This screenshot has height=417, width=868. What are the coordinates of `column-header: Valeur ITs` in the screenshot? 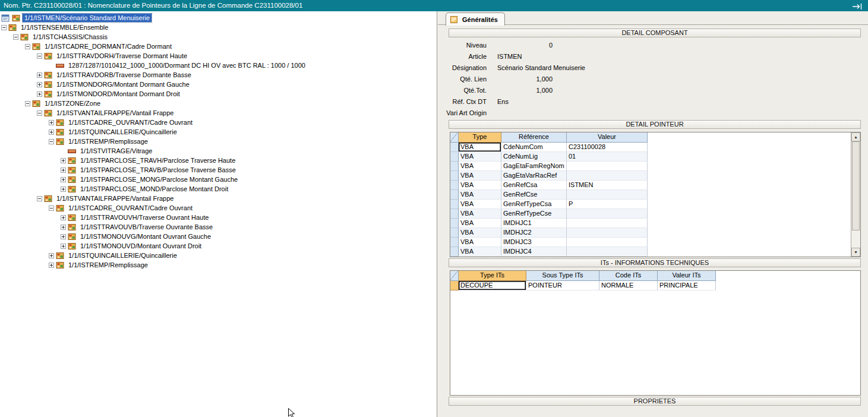 It's located at (687, 276).